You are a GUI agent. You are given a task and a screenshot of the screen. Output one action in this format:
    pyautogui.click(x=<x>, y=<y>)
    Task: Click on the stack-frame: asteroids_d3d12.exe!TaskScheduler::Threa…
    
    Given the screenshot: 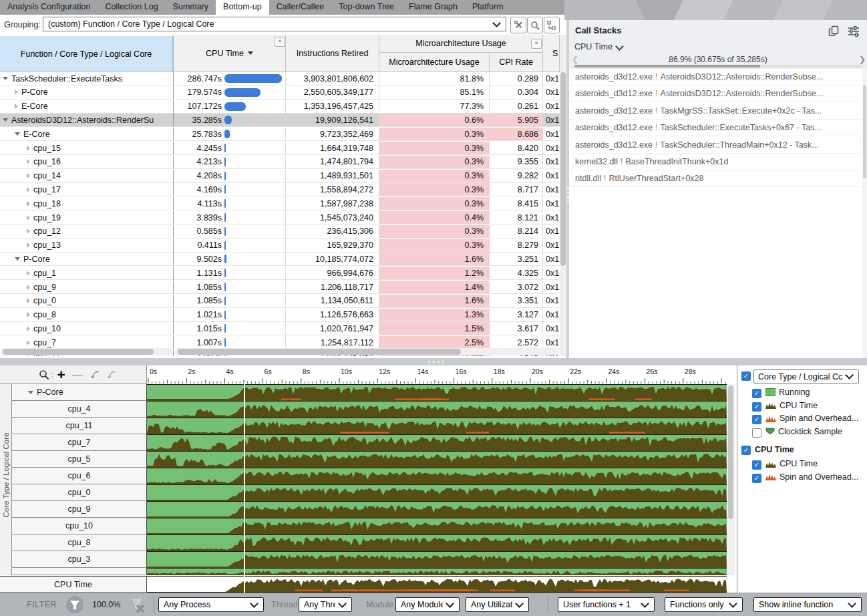 What is the action you would take?
    pyautogui.click(x=718, y=146)
    